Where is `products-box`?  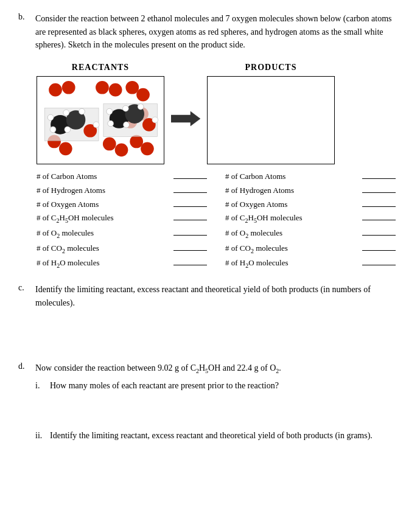
products-box is located at coordinates (271, 121).